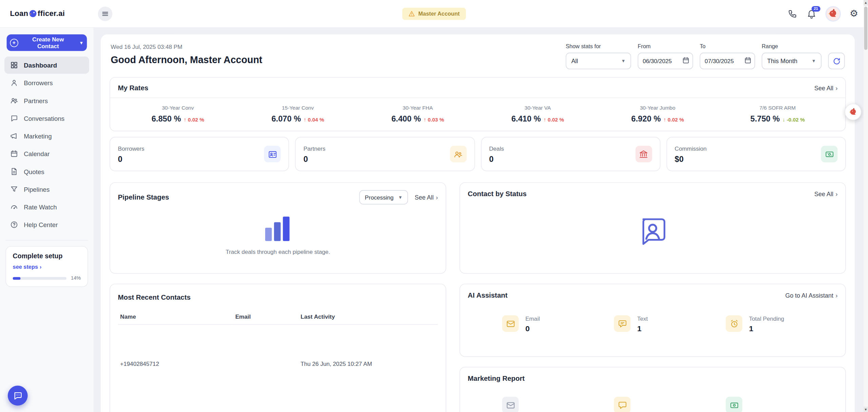 The width and height of the screenshot is (868, 412). What do you see at coordinates (166, 118) in the screenshot?
I see `rate-value: 6.850 %` at bounding box center [166, 118].